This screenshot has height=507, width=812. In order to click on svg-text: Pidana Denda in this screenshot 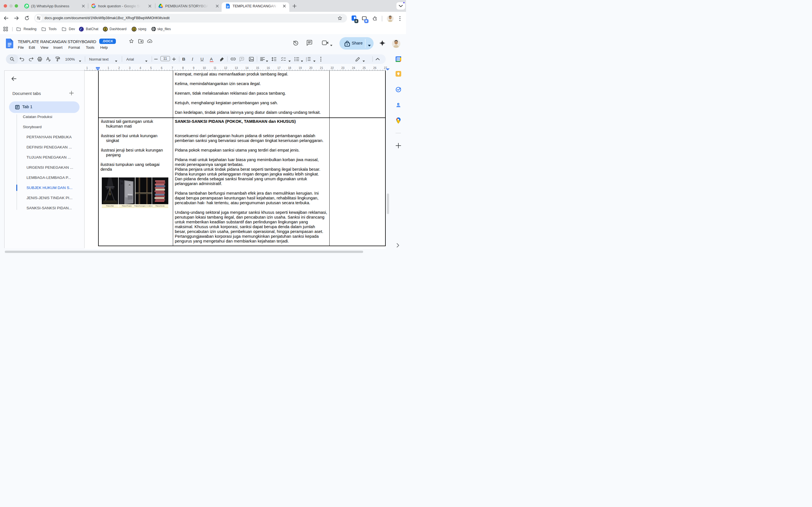, I will do `click(160, 206)`.